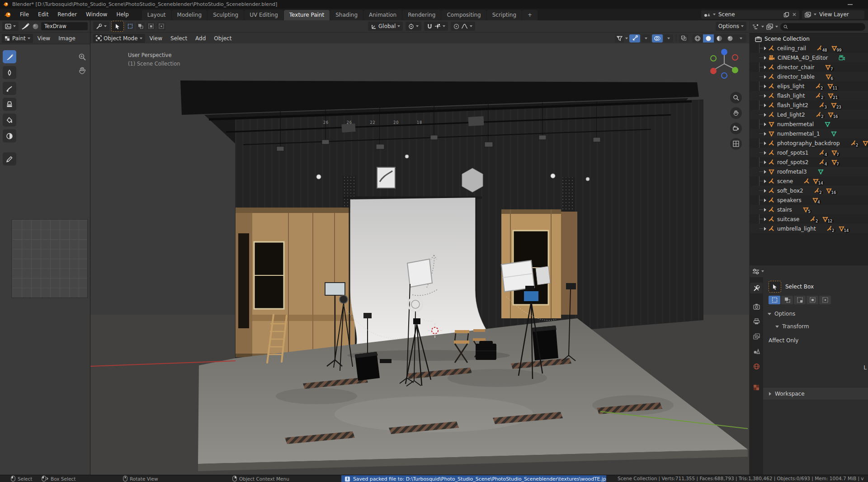  I want to click on workspace-tab-rendering: Rendering, so click(421, 15).